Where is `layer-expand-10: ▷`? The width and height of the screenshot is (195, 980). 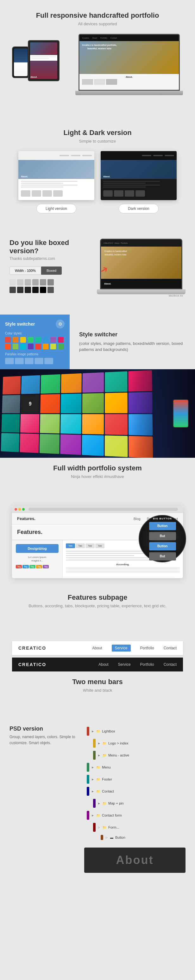
layer-expand-10: ▷ is located at coordinates (107, 837).